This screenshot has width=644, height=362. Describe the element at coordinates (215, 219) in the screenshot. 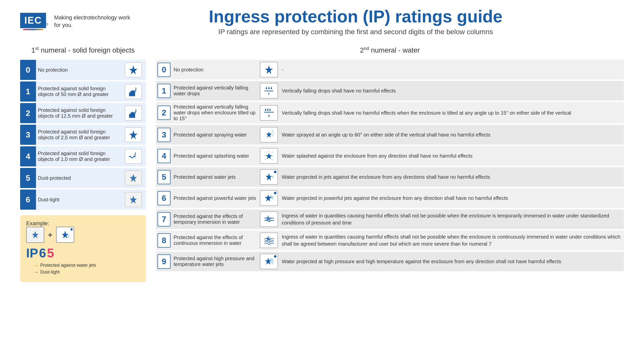

I see `water-desc-7: Protected against the effects of tempora…` at that location.